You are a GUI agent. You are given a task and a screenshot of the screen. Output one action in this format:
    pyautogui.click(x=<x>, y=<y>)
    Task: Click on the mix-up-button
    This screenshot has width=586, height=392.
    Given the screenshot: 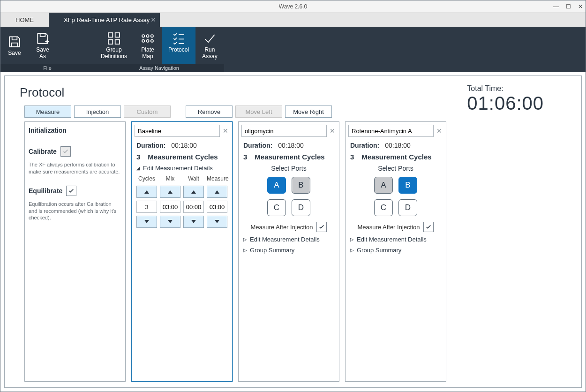 What is the action you would take?
    pyautogui.click(x=170, y=192)
    